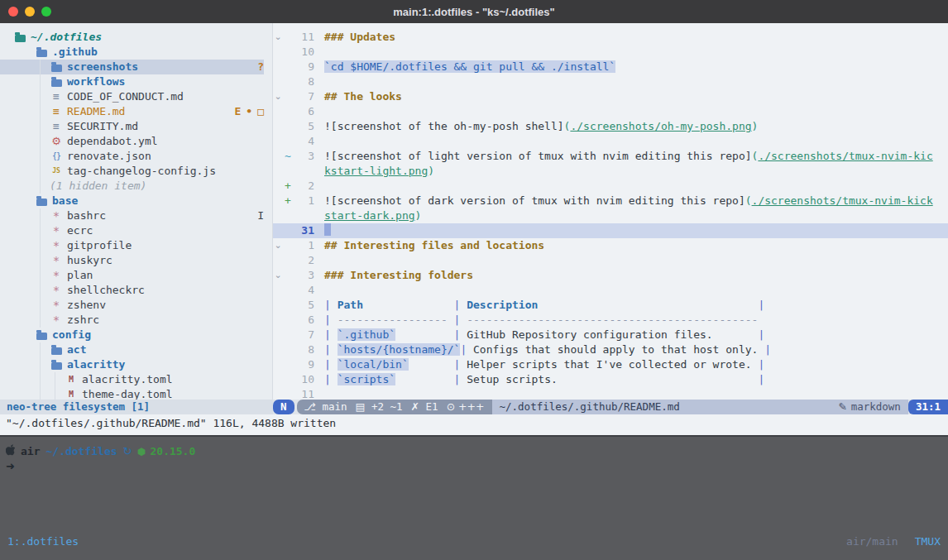  Describe the element at coordinates (610, 246) in the screenshot. I see `editor-line: ⌄1## Interesting files and locations` at that location.